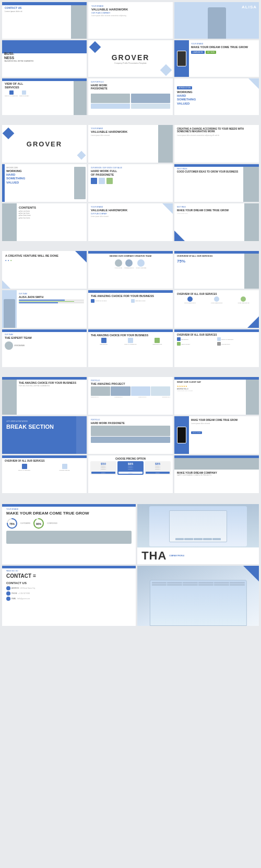  What do you see at coordinates (69, 596) in the screenshot?
I see `slide-contact-us: PAGE NO / 40 CONTACT = CONTACT US ADDRES…` at bounding box center [69, 596].